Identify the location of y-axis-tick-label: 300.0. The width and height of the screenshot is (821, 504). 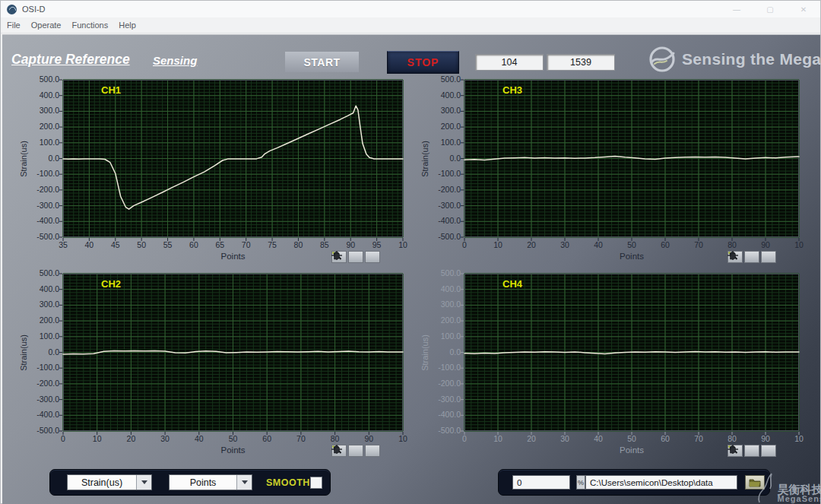
(40, 110).